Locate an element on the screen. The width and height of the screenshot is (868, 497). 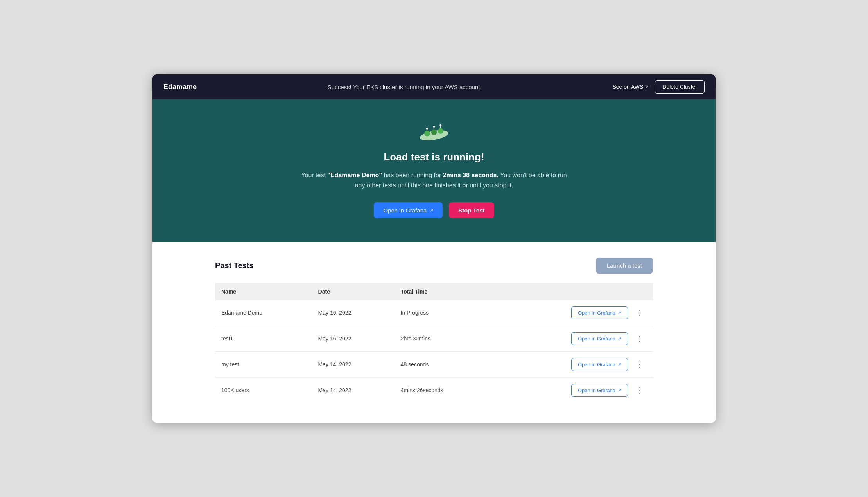
cell-total-time: In Progress is located at coordinates (444, 313).